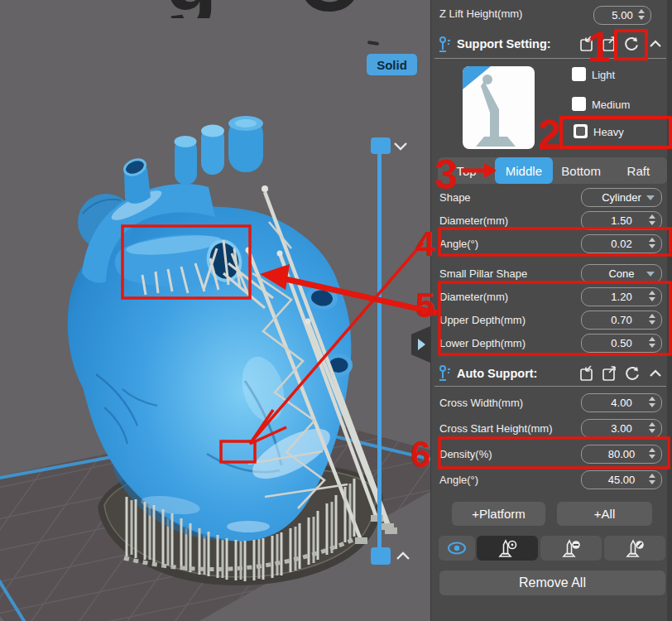 The width and height of the screenshot is (672, 621). What do you see at coordinates (523, 171) in the screenshot?
I see `tab-middle: Middle` at bounding box center [523, 171].